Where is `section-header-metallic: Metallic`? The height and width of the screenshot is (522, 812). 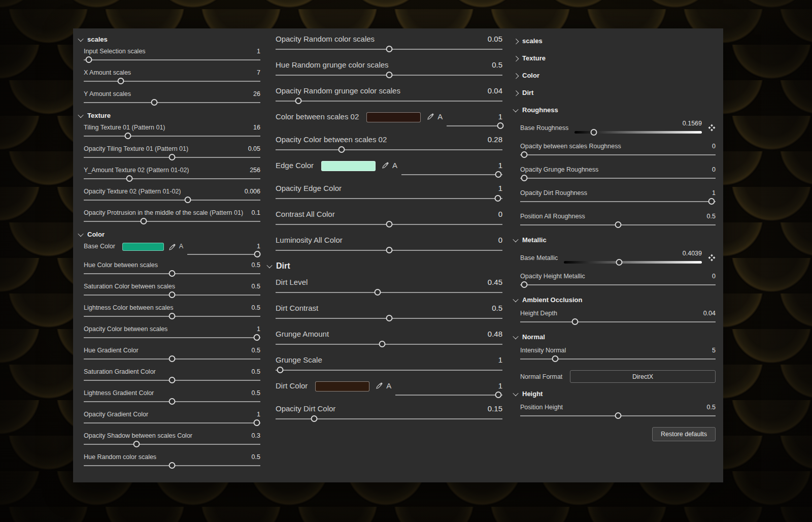
section-header-metallic: Metallic is located at coordinates (615, 240).